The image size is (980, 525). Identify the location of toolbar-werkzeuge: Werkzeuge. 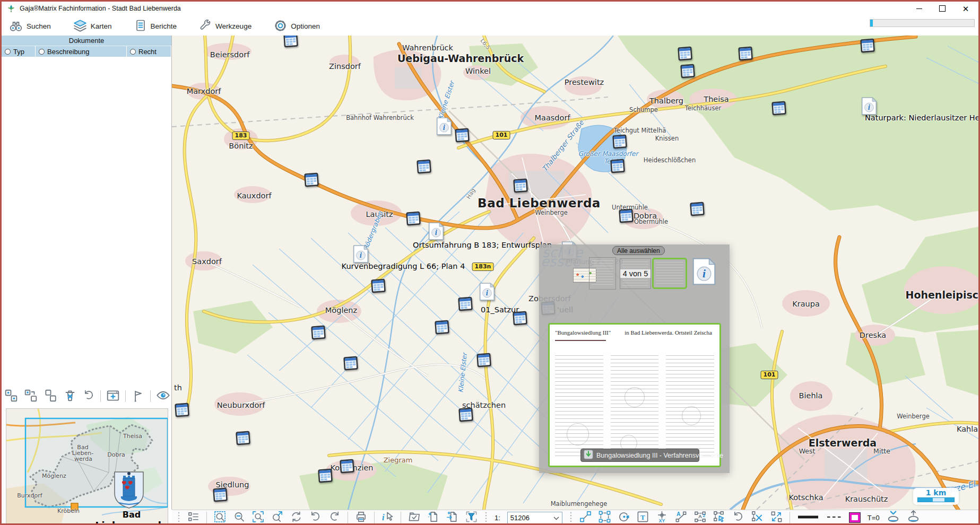
(225, 27).